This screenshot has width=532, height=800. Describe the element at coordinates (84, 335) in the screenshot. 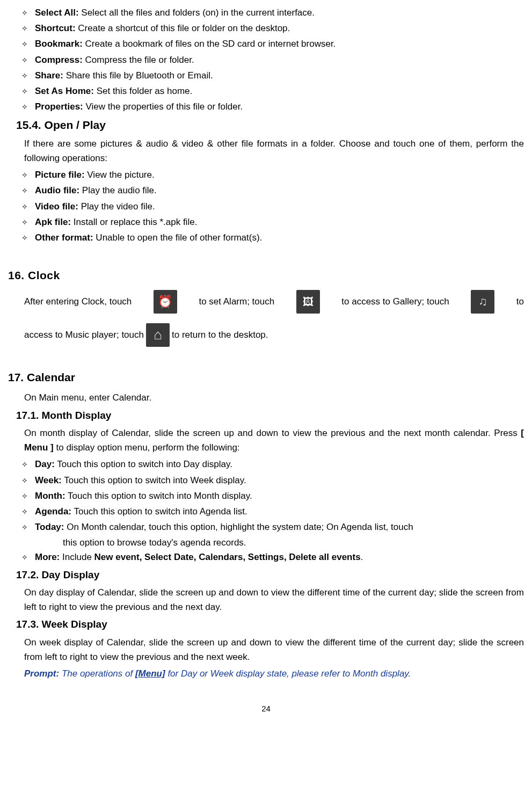

I see `text: access to Music player; touch` at that location.